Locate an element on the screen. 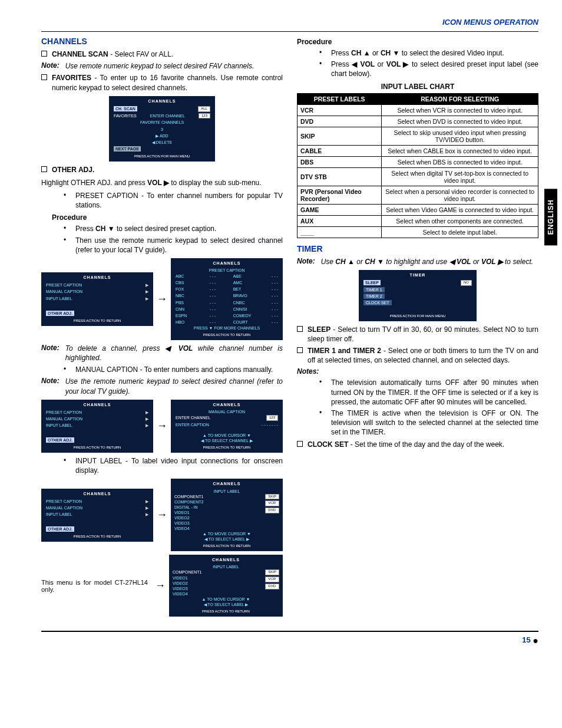 Image resolution: width=562 pixels, height=728 pixels. table-row: VCR is located at coordinates (339, 110).